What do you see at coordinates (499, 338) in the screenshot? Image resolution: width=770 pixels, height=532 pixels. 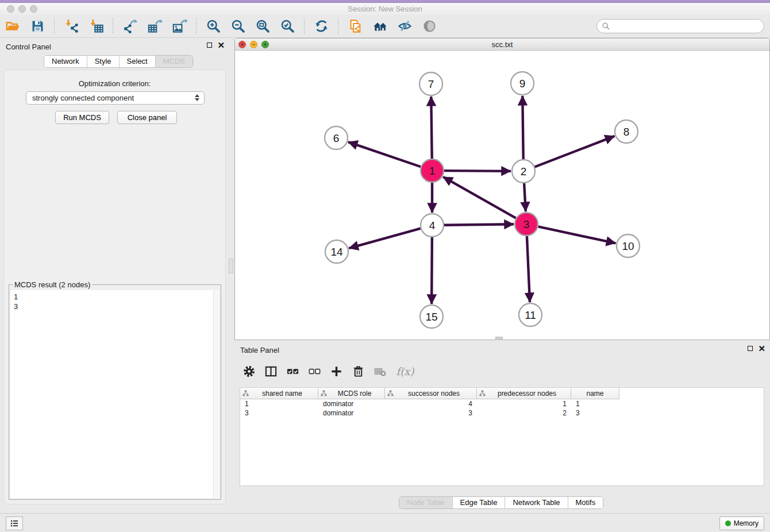 I see `horizontal-split-handle` at bounding box center [499, 338].